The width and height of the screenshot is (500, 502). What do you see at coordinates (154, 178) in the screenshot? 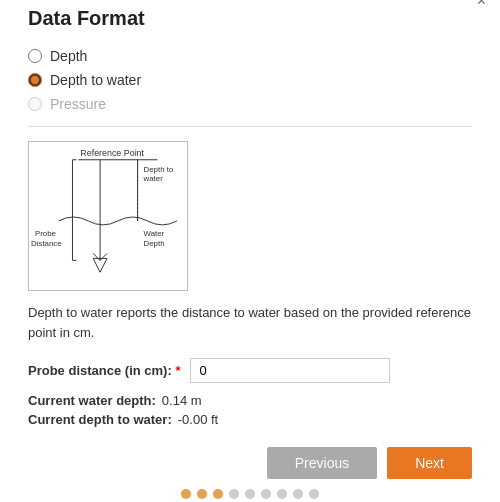
I see `svg-text: water` at bounding box center [154, 178].